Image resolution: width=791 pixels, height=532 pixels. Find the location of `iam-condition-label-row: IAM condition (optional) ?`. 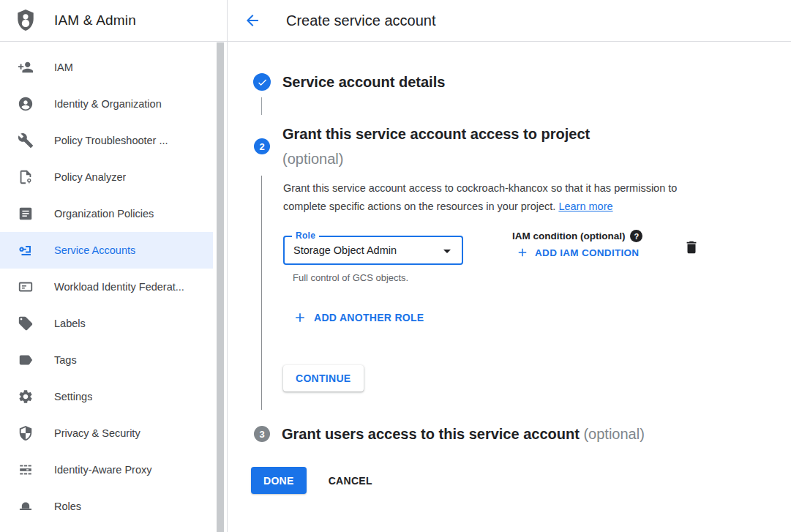

iam-condition-label-row: IAM condition (optional) ? is located at coordinates (577, 236).